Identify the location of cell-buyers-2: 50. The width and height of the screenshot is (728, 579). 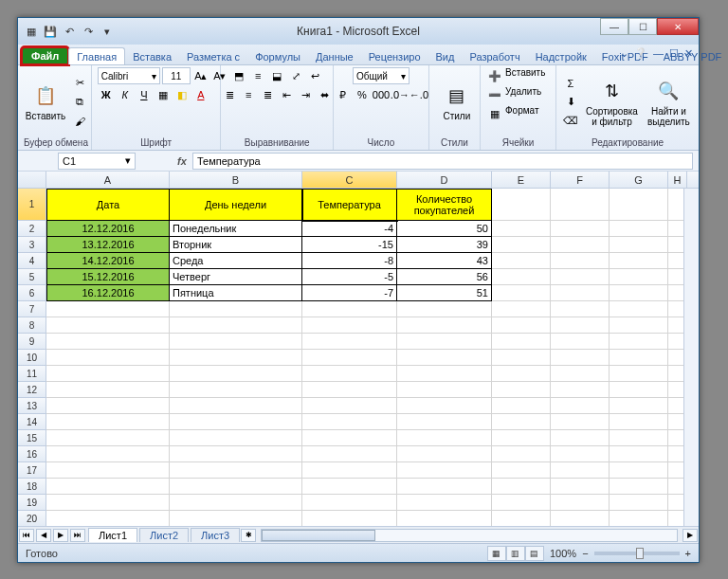
(445, 229).